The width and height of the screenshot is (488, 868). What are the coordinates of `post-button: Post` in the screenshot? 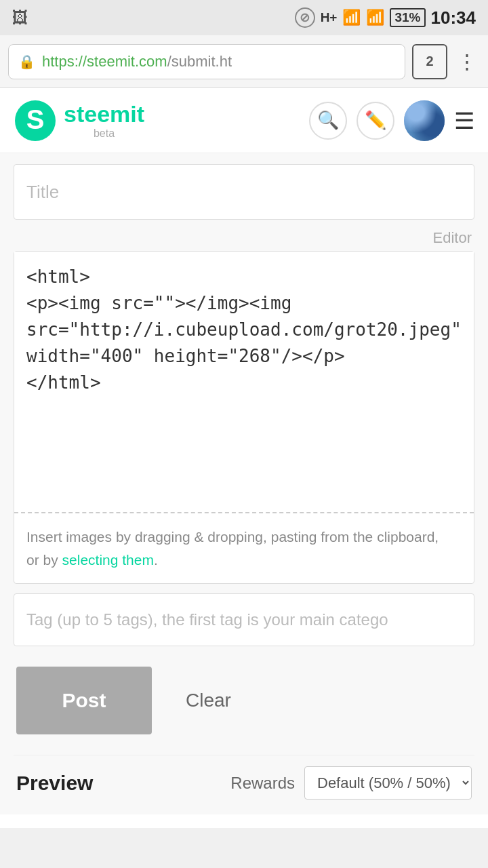 It's located at (84, 701).